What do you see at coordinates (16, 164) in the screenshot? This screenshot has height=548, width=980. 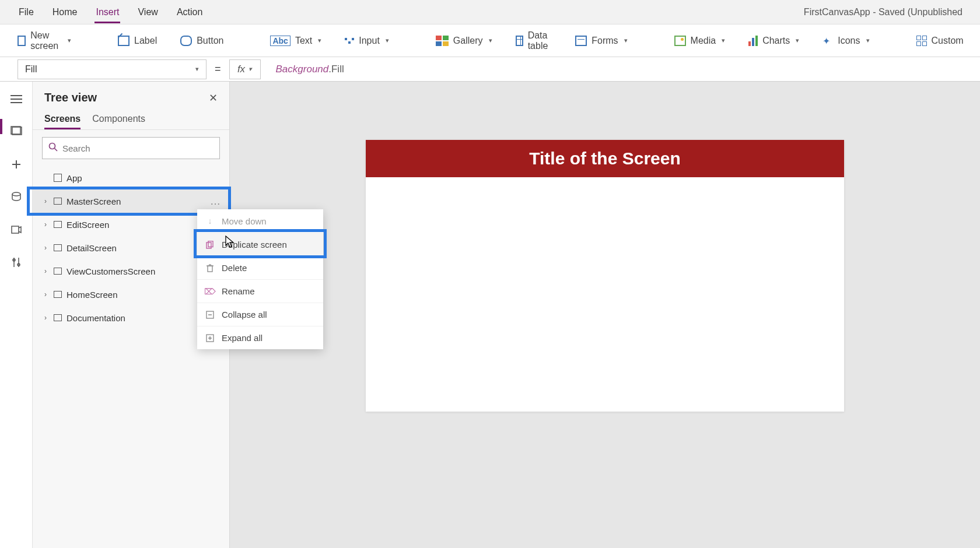 I see `insert-icon` at bounding box center [16, 164].